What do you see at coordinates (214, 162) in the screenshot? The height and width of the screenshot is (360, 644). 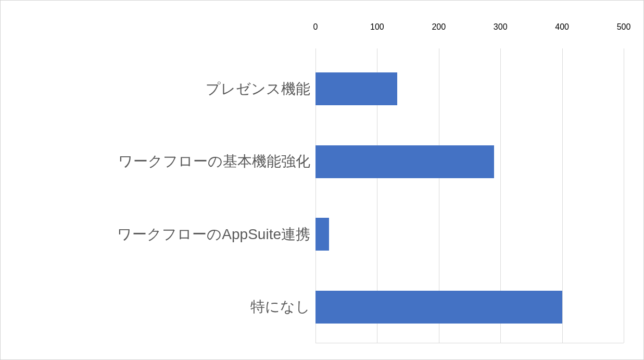 I see `category-label: ワークフローの基本機能強化` at bounding box center [214, 162].